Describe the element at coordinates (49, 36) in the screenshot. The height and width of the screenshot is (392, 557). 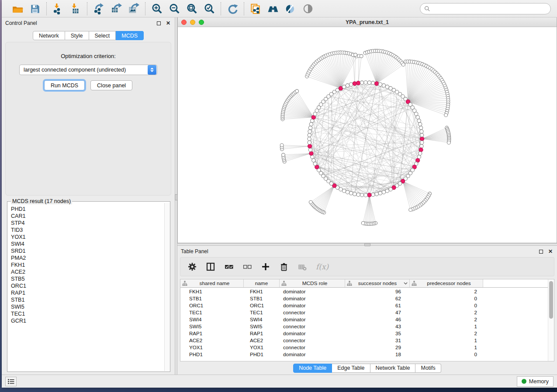
I see `tab-network: Network` at that location.